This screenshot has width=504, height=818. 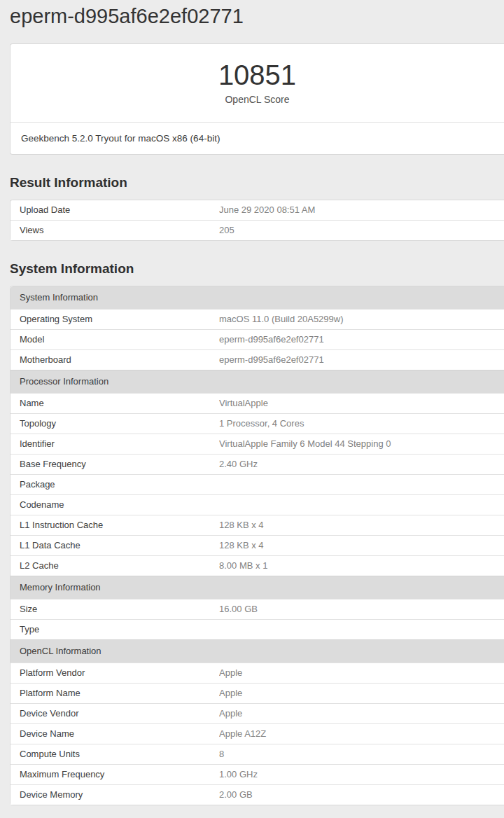 I want to click on row-label: Codename, so click(x=115, y=505).